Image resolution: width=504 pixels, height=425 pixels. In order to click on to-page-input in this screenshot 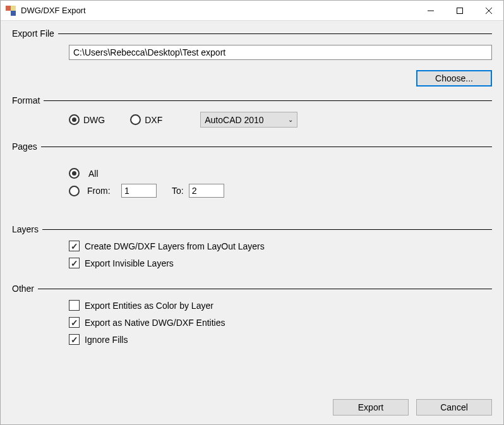, I will do `click(207, 191)`.